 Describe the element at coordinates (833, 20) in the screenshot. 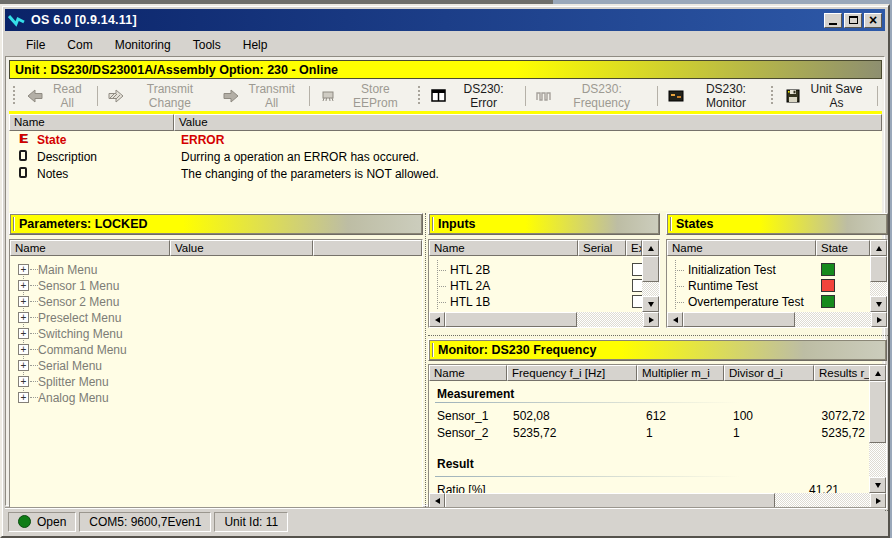

I see `minimize-button` at that location.